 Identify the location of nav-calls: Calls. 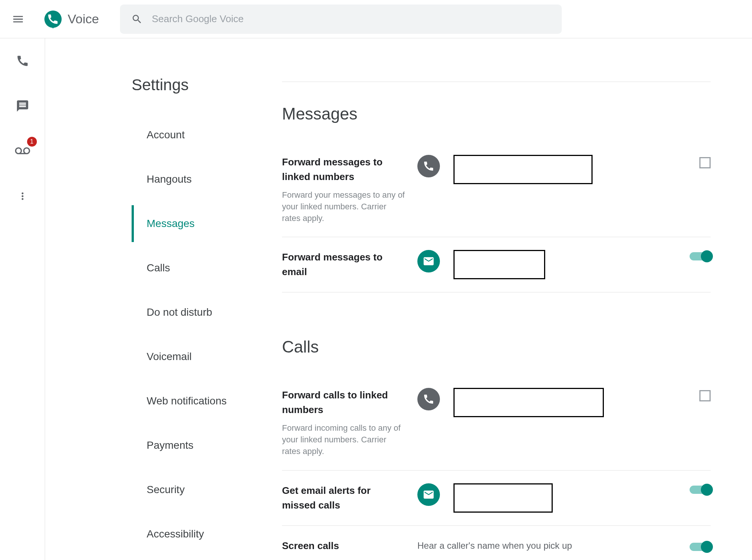
(207, 268).